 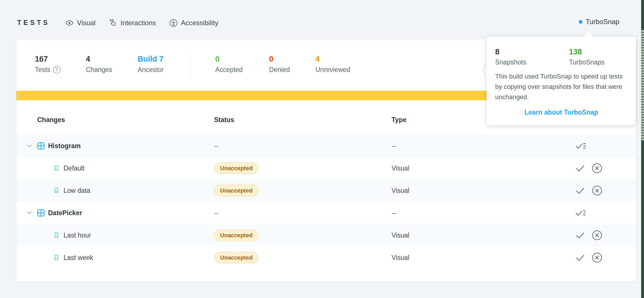 I want to click on check-list-icon, so click(x=581, y=146).